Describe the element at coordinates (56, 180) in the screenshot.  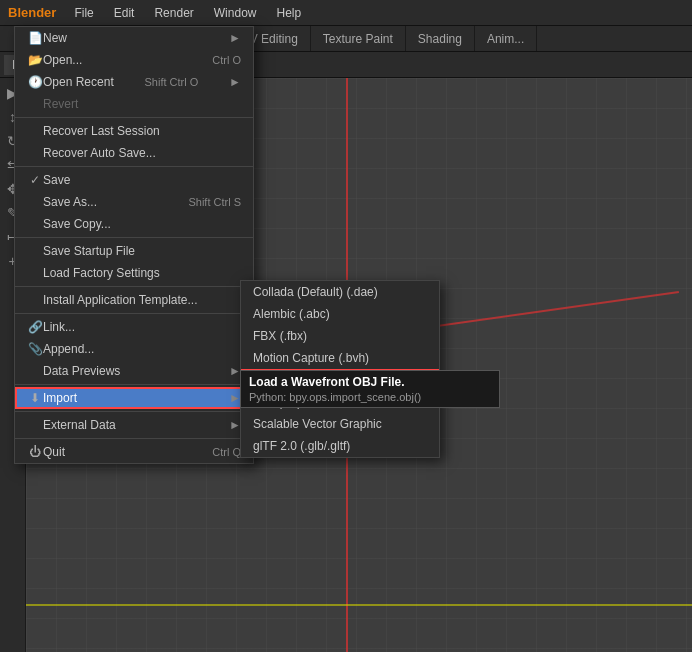
I see `save-label: Save` at that location.